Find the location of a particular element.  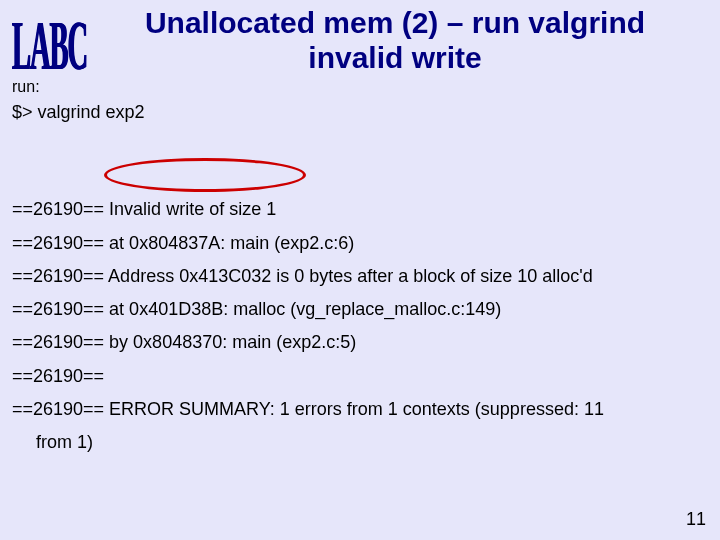

run-label: run: is located at coordinates (26, 87).